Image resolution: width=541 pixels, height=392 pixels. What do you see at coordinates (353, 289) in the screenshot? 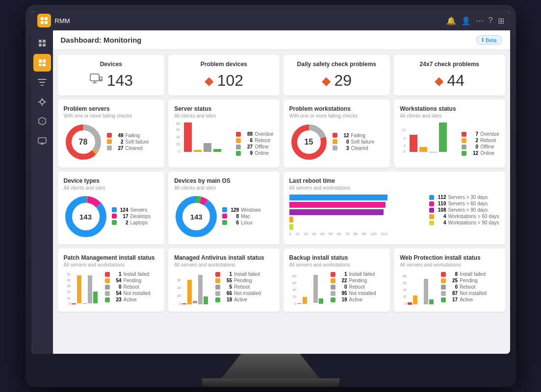
I see `backup-legend: 1 Install failed 22 Pending 0 Reboot 95 …` at bounding box center [353, 289].